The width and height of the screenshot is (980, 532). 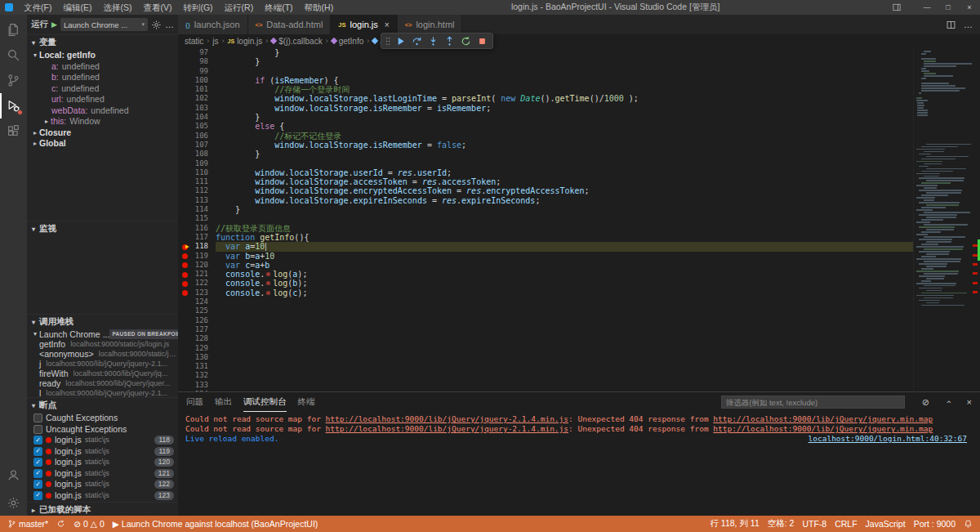 I want to click on code-line: 113 window.localStorage.expireInSeconds …, so click(x=546, y=201).